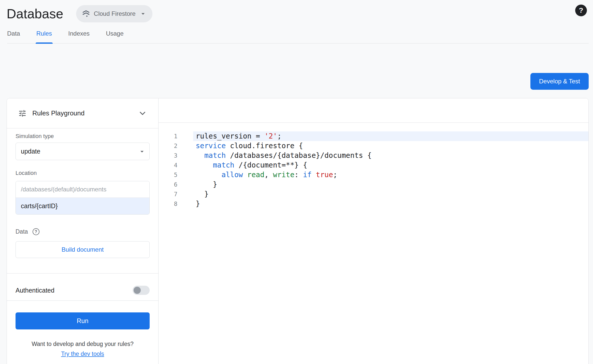 This screenshot has height=364, width=593. What do you see at coordinates (298, 37) in the screenshot?
I see `tab-bar: Data Rules Indexes Usage` at bounding box center [298, 37].